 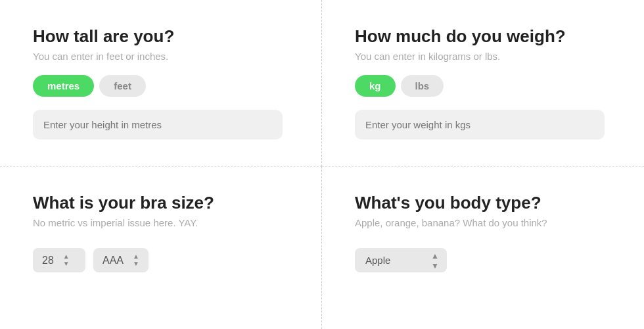 What do you see at coordinates (483, 203) in the screenshot?
I see `bodytype-title: What's you body type?` at bounding box center [483, 203].